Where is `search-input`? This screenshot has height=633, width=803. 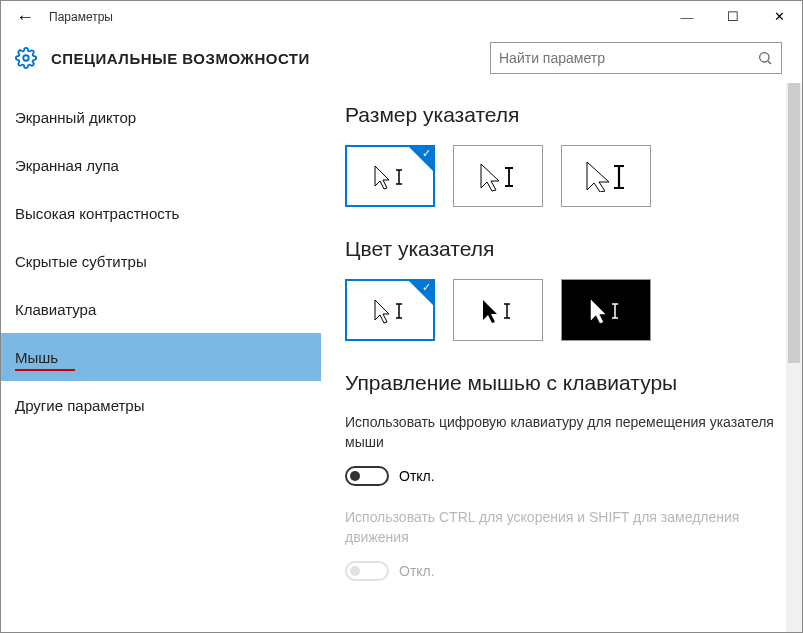 search-input is located at coordinates (628, 58).